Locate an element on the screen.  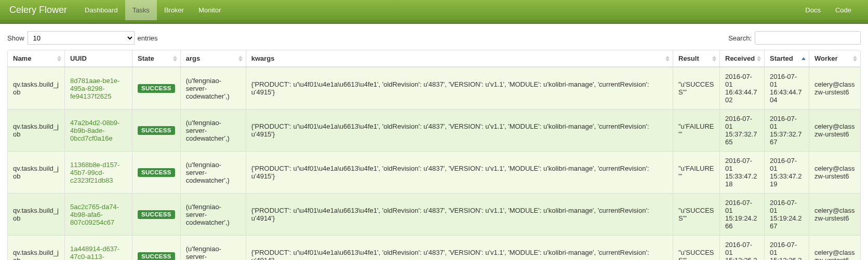
col-header-worker: Worker is located at coordinates (835, 59).